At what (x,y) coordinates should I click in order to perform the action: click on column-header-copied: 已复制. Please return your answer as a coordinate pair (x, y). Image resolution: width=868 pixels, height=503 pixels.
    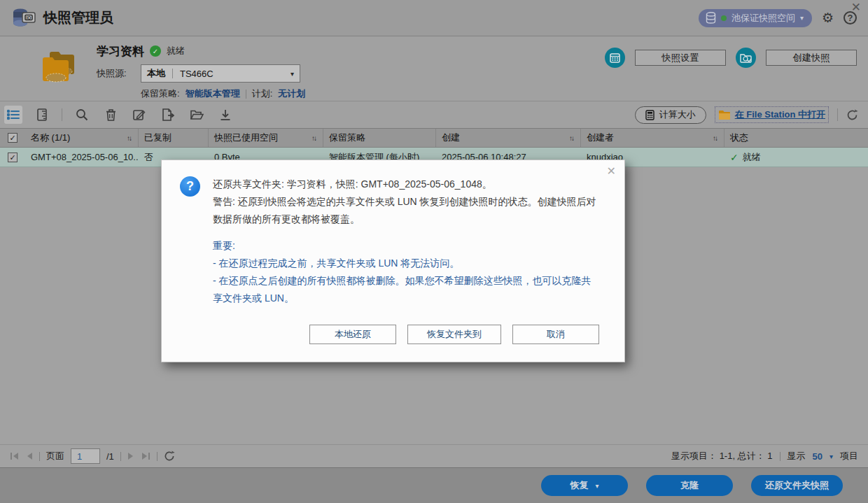
    Looking at the image, I should click on (174, 138).